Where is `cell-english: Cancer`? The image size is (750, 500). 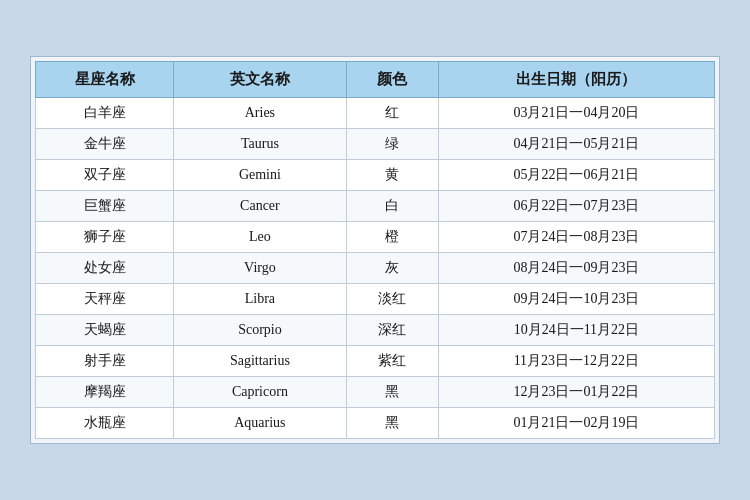
cell-english: Cancer is located at coordinates (260, 206).